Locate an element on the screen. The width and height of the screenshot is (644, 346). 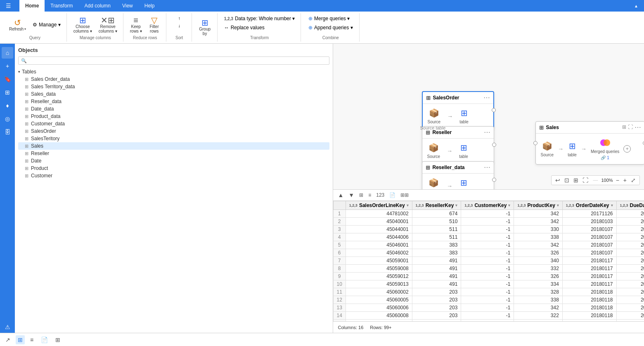
nav-warning-icon: ⚠ is located at coordinates (7, 327).